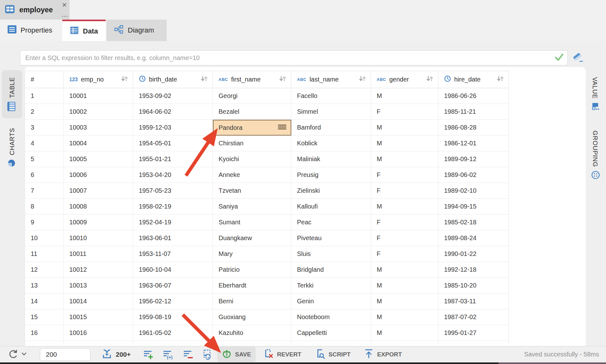 The width and height of the screenshot is (606, 364). I want to click on table-cell: Chirstian, so click(252, 143).